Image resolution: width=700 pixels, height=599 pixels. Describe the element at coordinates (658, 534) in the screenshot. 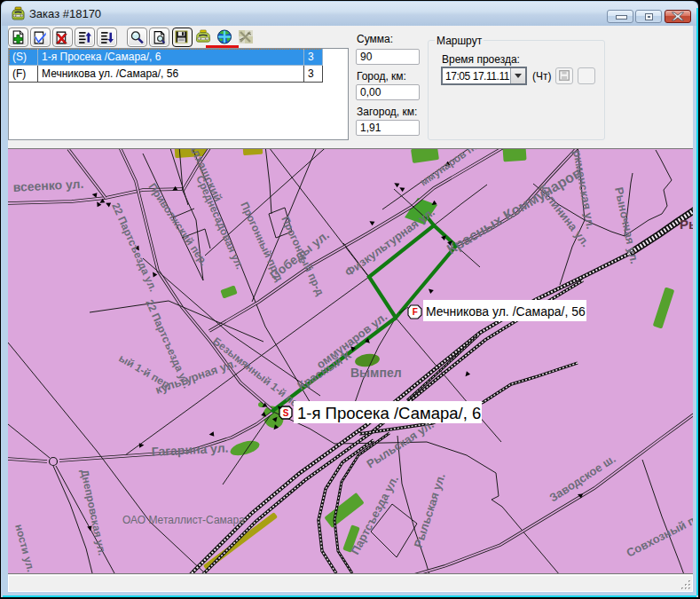

I see `svg-text: Совхозный пр.` at that location.